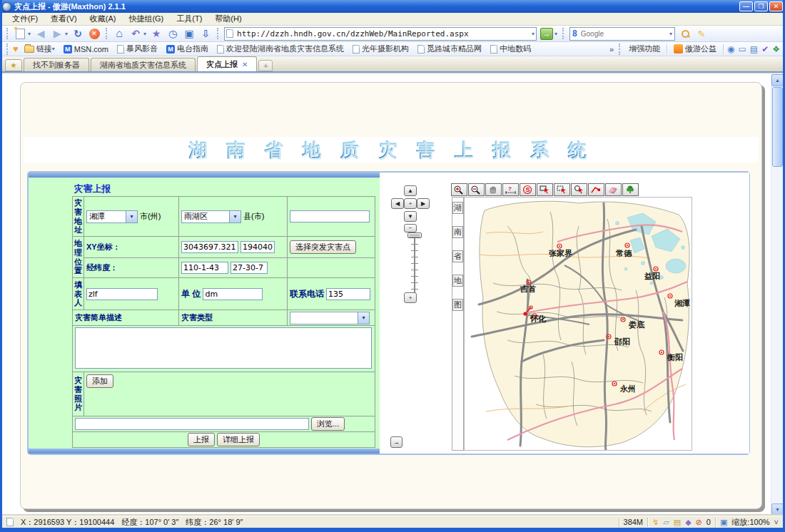 This screenshot has width=785, height=532. What do you see at coordinates (477, 190) in the screenshot?
I see `zoom-out-button` at bounding box center [477, 190].